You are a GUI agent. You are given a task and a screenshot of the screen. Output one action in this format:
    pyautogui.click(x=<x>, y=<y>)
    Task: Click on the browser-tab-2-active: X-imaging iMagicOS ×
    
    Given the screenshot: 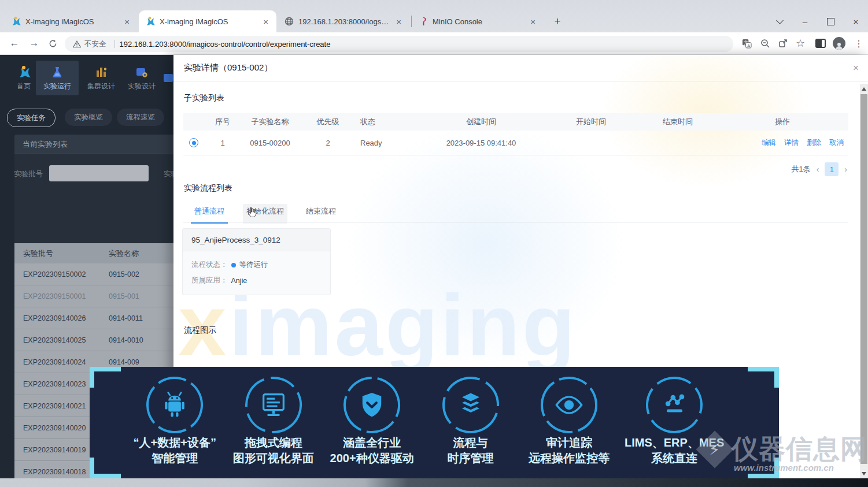 What is the action you would take?
    pyautogui.click(x=208, y=21)
    